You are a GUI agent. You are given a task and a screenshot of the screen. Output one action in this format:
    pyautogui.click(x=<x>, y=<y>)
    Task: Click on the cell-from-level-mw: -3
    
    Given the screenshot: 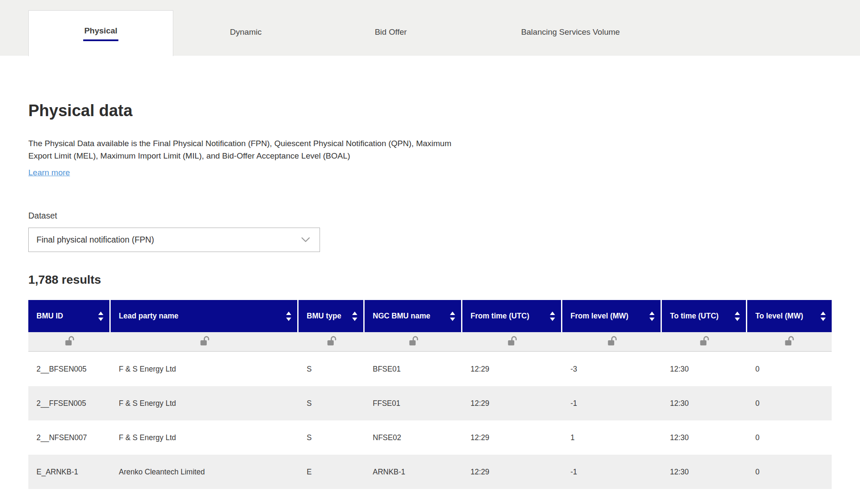 What is the action you would take?
    pyautogui.click(x=612, y=369)
    